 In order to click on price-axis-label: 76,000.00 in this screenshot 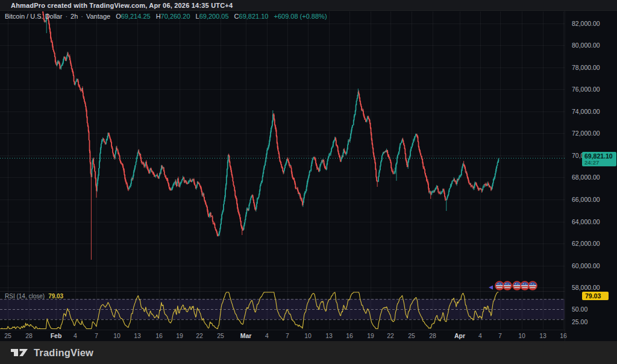, I will do `click(586, 89)`.